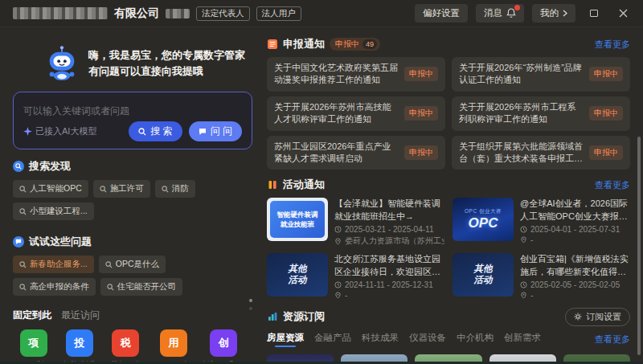 Image resolution: width=643 pixels, height=364 pixels. What do you see at coordinates (441, 13) in the screenshot?
I see `preferences-button: 偏好设置` at bounding box center [441, 13].